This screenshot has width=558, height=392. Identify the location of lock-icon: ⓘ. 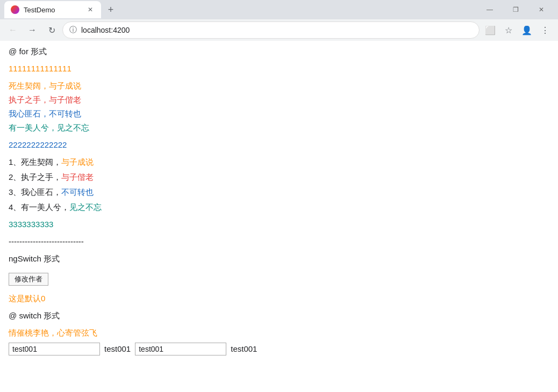
(73, 30).